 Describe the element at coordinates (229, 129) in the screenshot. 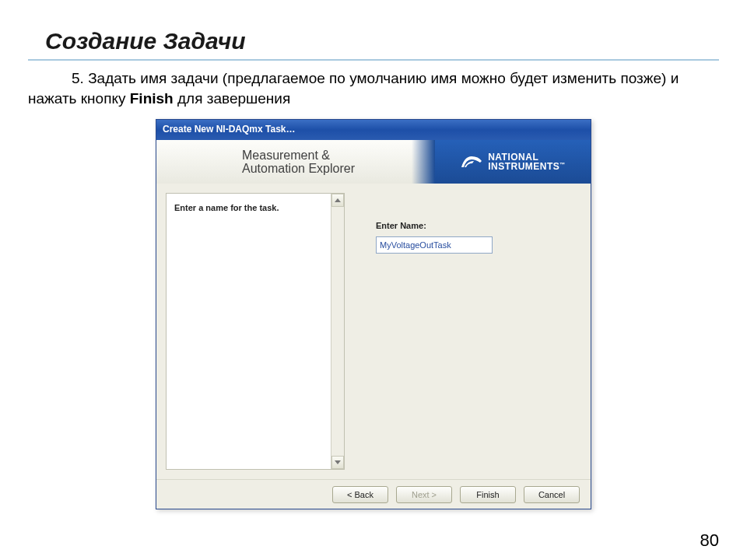

I see `window-title: Create New NI-DAQmx Task…` at that location.